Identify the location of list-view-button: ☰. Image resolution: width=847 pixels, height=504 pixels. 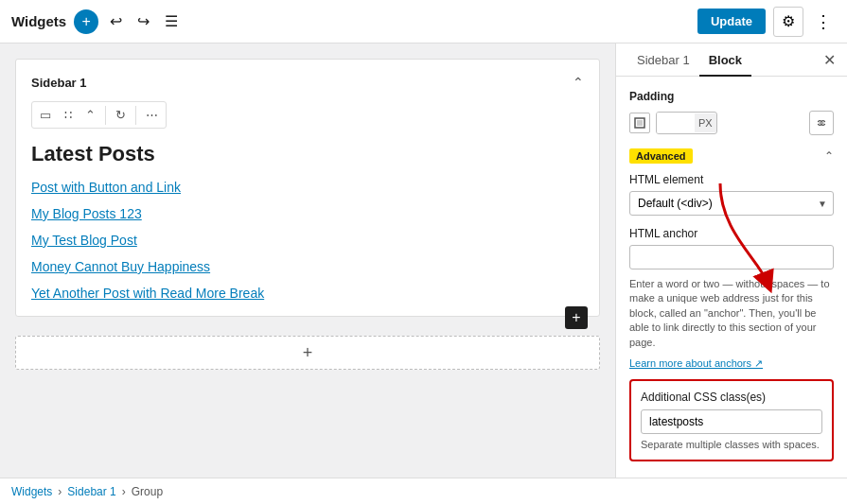
(171, 21).